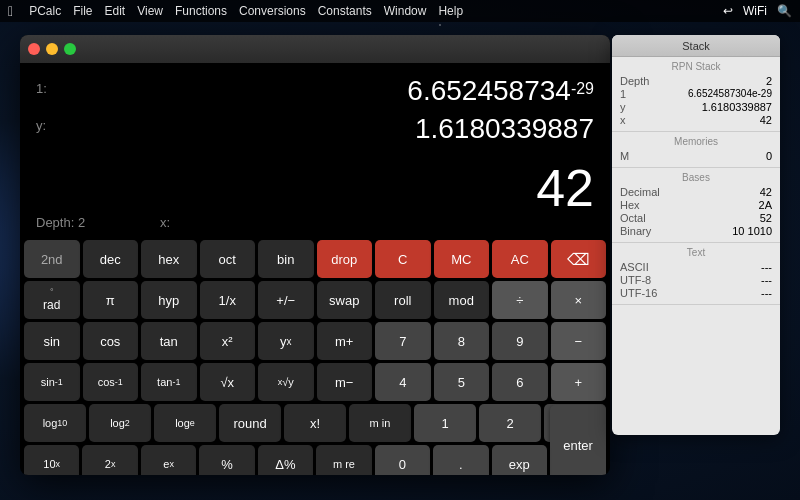 Image resolution: width=800 pixels, height=500 pixels. What do you see at coordinates (450, 11) in the screenshot?
I see `menu-help: Help` at bounding box center [450, 11].